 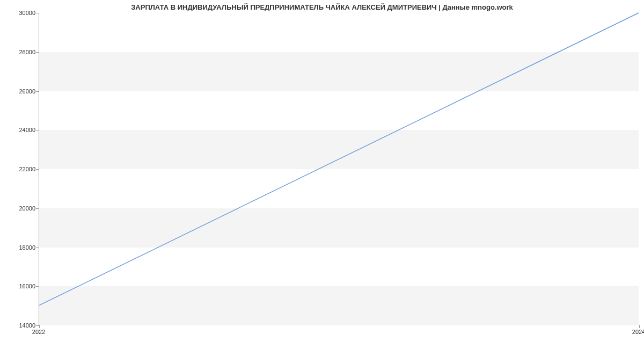 I want to click on y-axis-label: 30000, so click(x=19, y=13).